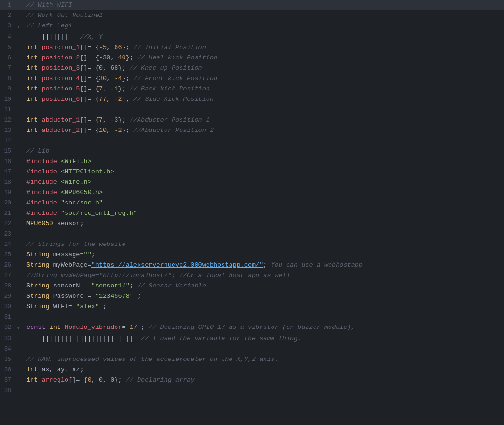  Describe the element at coordinates (82, 192) in the screenshot. I see `token: <MPU6050.h>` at that location.